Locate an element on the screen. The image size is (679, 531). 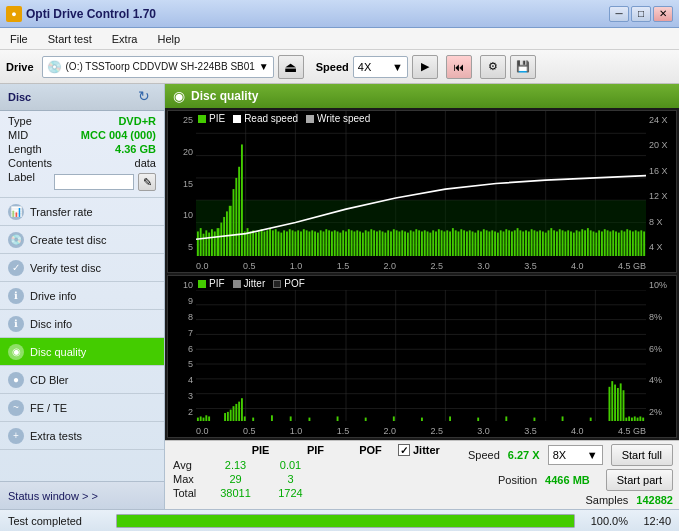
contents-label: Contents is located at coordinates (30, 163).